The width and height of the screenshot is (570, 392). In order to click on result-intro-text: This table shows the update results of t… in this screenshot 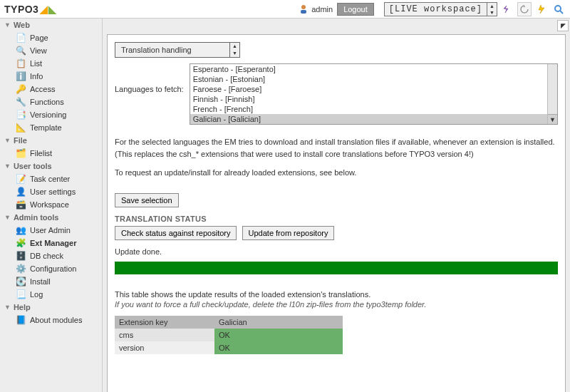, I will do `click(336, 294)`.